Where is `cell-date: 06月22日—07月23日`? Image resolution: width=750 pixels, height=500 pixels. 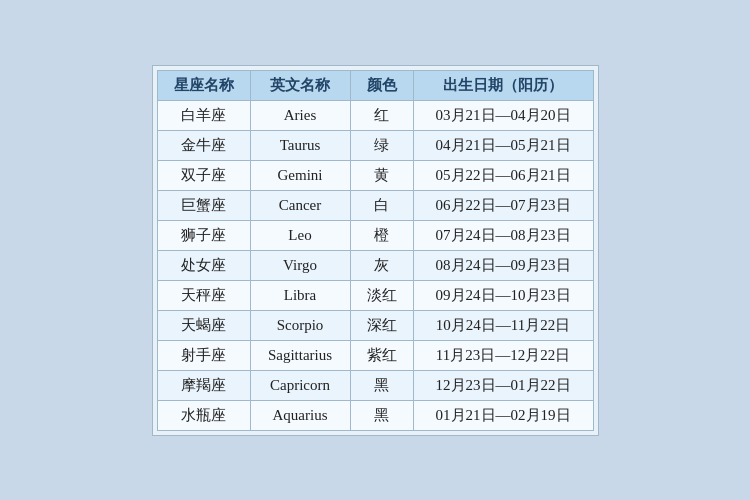
cell-date: 06月22日—07月23日 is located at coordinates (503, 205).